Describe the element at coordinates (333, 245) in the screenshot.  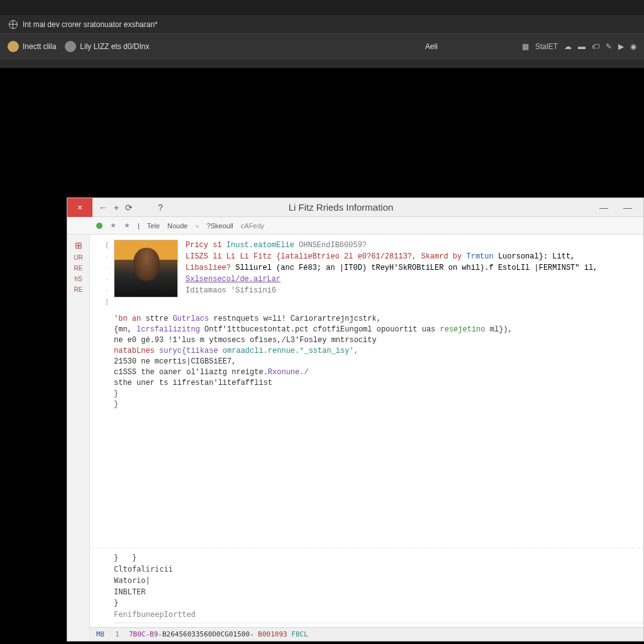
I see `meta-id: OHNSEndIB60059?` at that location.